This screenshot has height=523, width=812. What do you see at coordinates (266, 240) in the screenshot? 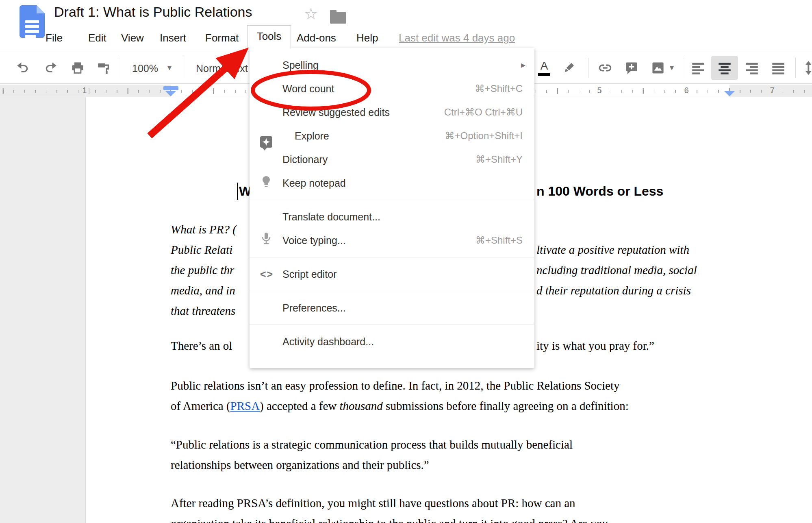
I see `microphone-icon` at bounding box center [266, 240].